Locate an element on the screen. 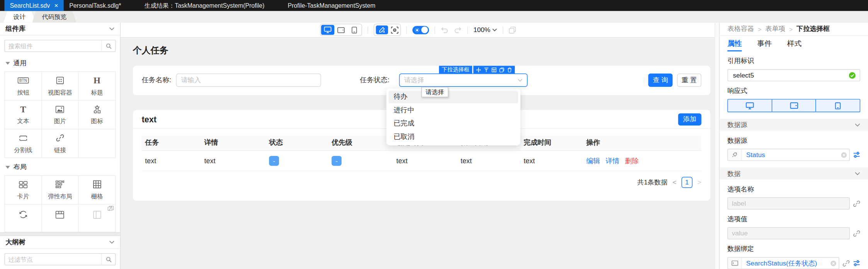  breadcrumb-item-current: 下拉选择框 is located at coordinates (813, 29).